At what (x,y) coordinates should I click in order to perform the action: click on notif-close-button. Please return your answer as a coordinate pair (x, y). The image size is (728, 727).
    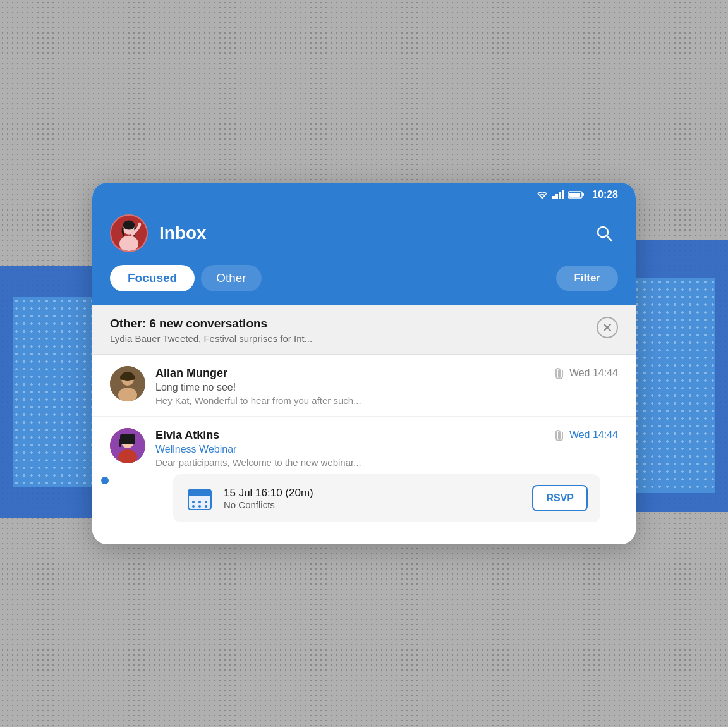
    Looking at the image, I should click on (607, 327).